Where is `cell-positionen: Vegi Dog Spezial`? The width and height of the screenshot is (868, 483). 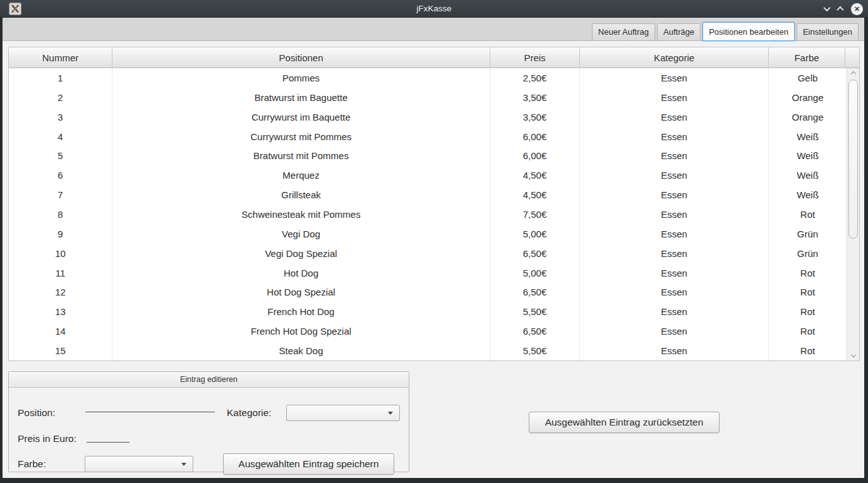
cell-positionen: Vegi Dog Spezial is located at coordinates (301, 254).